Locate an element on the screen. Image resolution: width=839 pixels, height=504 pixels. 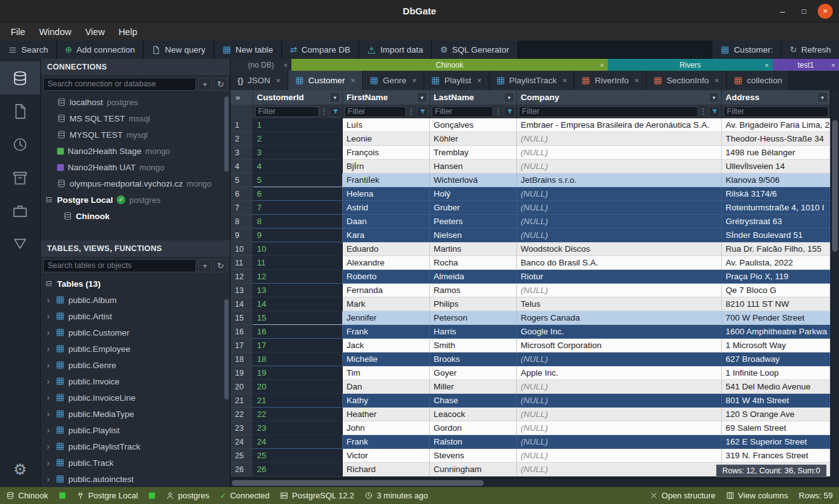
grid-cell-firstname: Roberto is located at coordinates (386, 277).